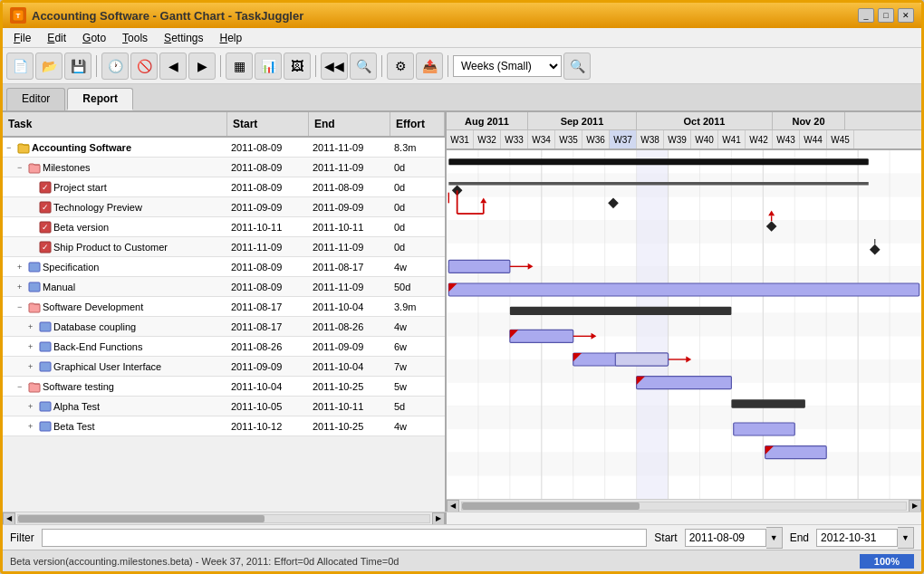 Image resolution: width=924 pixels, height=574 pixels. Describe the element at coordinates (906, 538) in the screenshot. I see `end-date-arrow: ▼` at that location.